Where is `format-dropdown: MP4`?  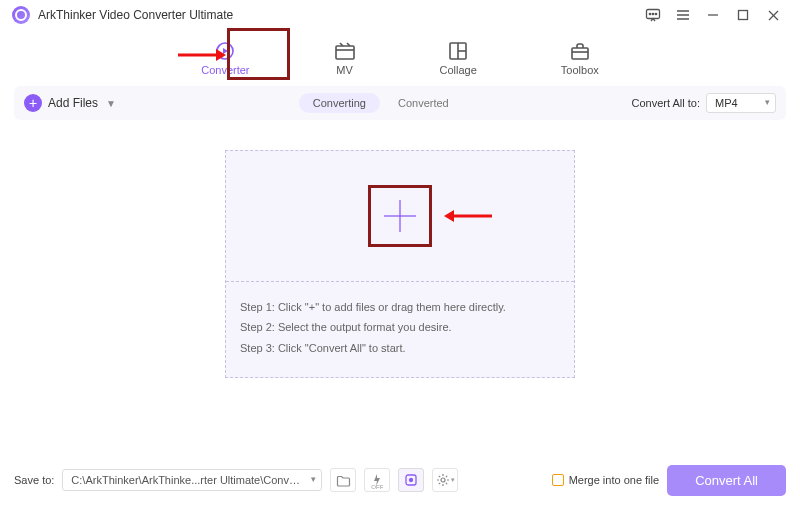 format-dropdown: MP4 is located at coordinates (741, 103).